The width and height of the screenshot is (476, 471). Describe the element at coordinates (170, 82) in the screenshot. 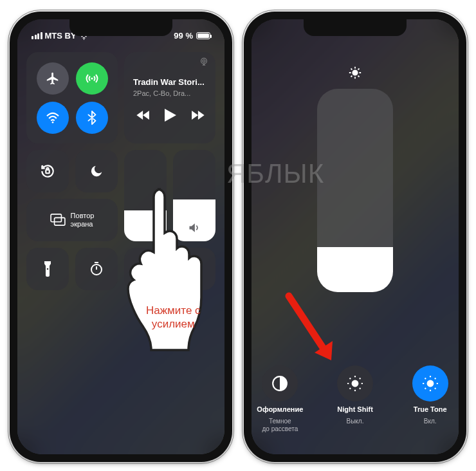

I see `music-title: Tradin War Stori...` at that location.